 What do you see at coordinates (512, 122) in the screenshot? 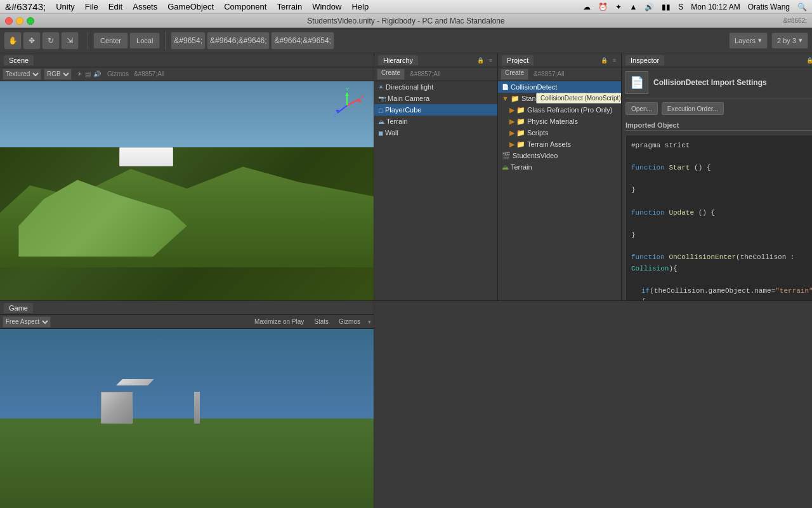
I see `folder-collapsed-icon-2: ▶` at bounding box center [512, 122].